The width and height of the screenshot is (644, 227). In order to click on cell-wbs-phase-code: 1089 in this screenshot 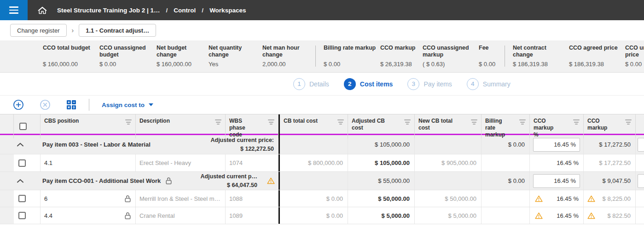, I will do `click(252, 216)`.